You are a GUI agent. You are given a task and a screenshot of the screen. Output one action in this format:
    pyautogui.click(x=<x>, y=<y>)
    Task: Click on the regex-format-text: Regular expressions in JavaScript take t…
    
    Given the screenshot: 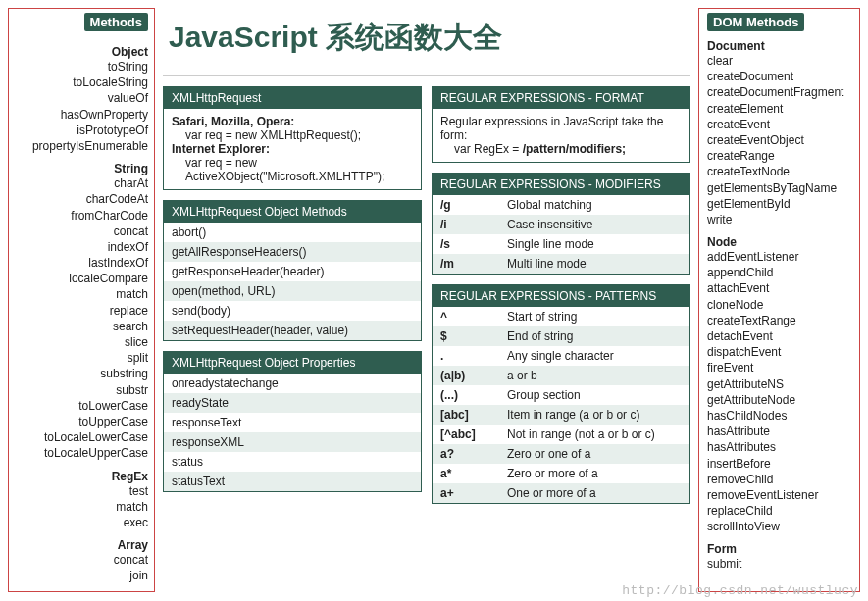 What is the action you would take?
    pyautogui.click(x=561, y=128)
    